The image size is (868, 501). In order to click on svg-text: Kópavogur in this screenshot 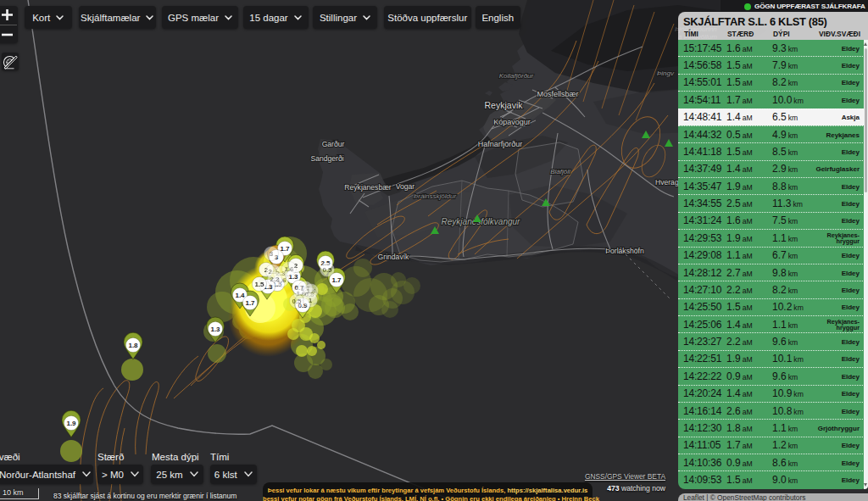, I will do `click(512, 122)`.